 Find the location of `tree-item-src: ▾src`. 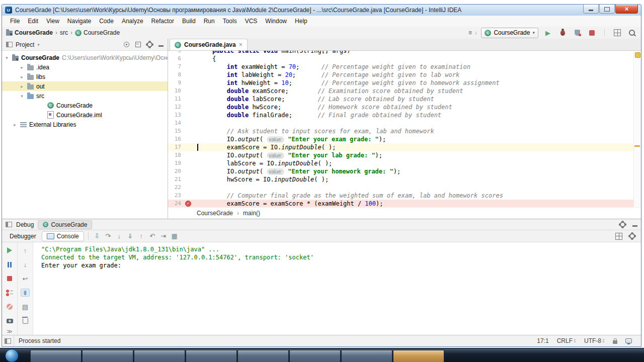

tree-item-src: ▾src is located at coordinates (85, 96).